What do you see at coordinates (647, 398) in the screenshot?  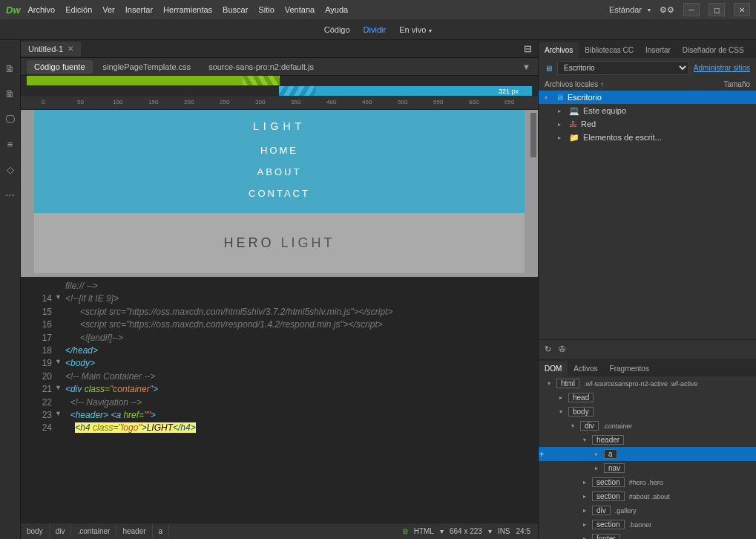 I see `dom-node: ▸head` at bounding box center [647, 398].